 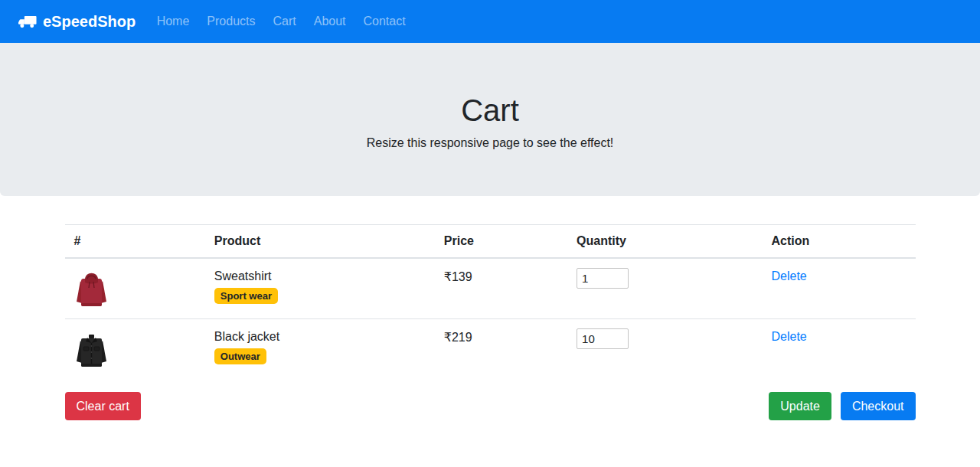 What do you see at coordinates (842, 406) in the screenshot?
I see `actions-right-group: Update Checkout` at bounding box center [842, 406].